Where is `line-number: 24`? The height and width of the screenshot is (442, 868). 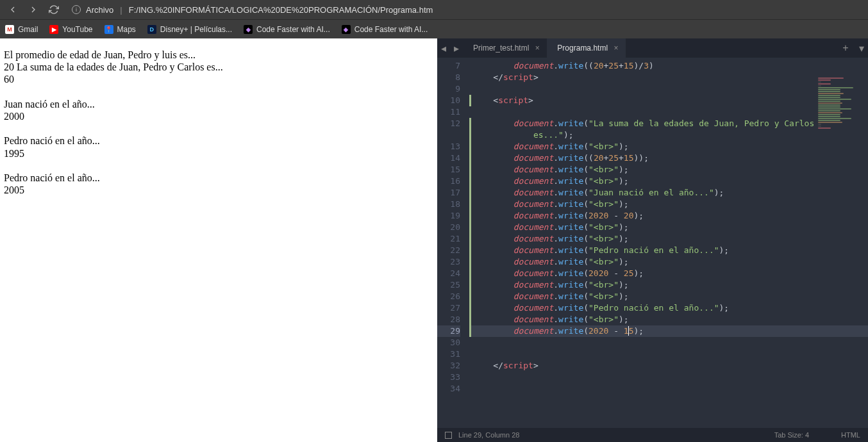
line-number: 24 is located at coordinates (449, 274).